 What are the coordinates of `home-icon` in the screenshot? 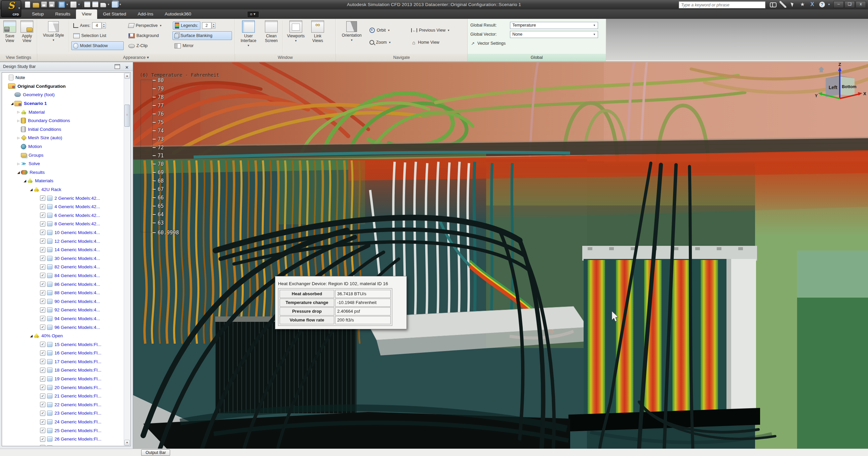 It's located at (821, 69).